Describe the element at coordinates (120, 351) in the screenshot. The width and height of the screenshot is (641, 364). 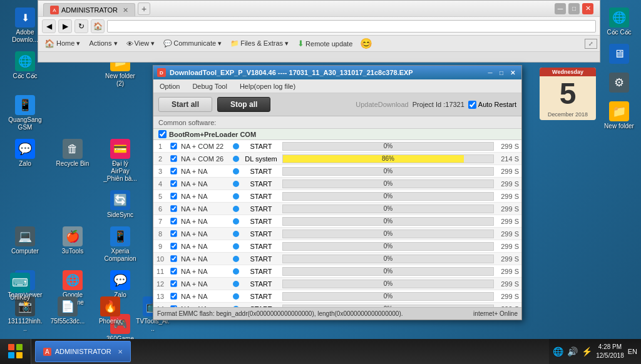
I see `taskbar-close-icon: ✕` at that location.